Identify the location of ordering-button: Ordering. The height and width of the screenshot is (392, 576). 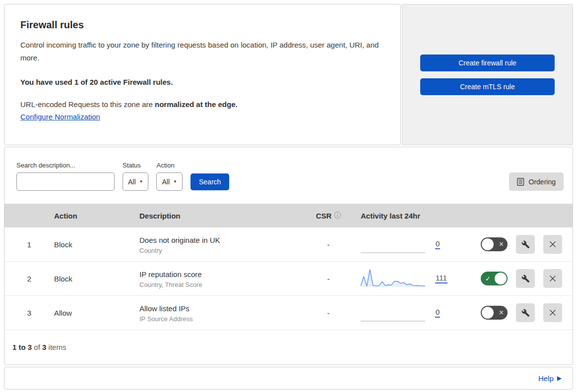
(536, 181).